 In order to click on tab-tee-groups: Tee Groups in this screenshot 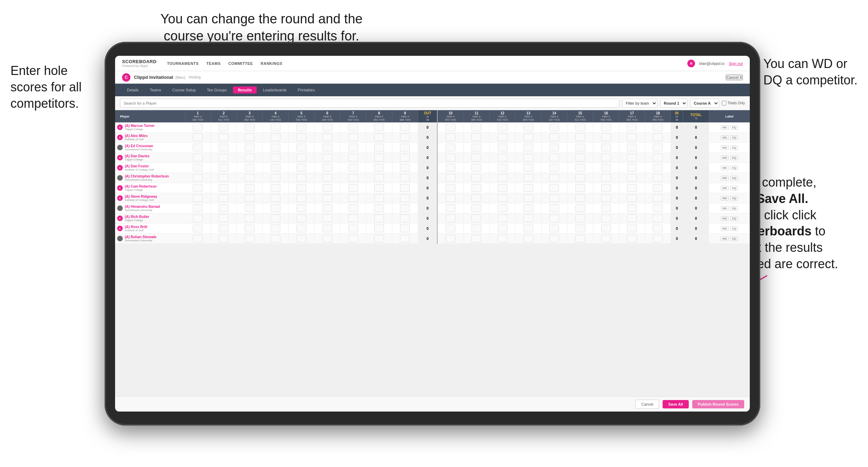, I will do `click(217, 90)`.